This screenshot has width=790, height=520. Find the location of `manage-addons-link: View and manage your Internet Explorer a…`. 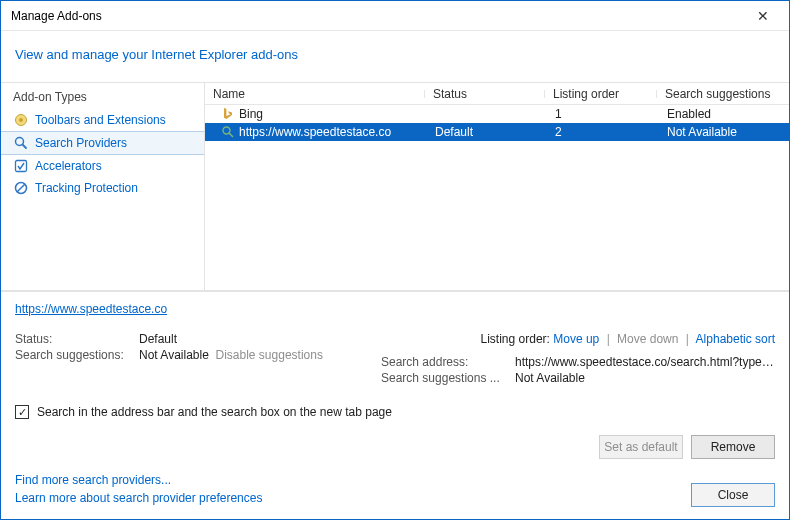

manage-addons-link: View and manage your Internet Explorer a… is located at coordinates (156, 54).